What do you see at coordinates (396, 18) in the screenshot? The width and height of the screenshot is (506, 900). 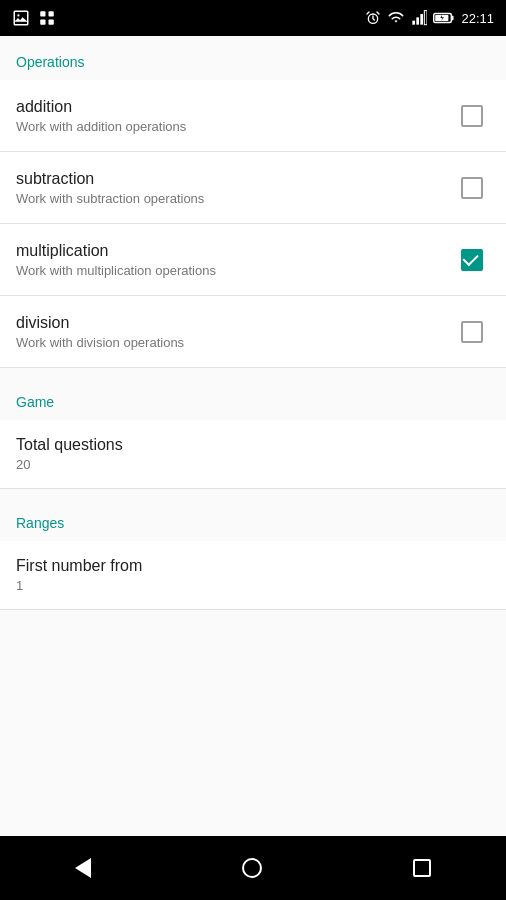 I see `wifi-icon` at bounding box center [396, 18].